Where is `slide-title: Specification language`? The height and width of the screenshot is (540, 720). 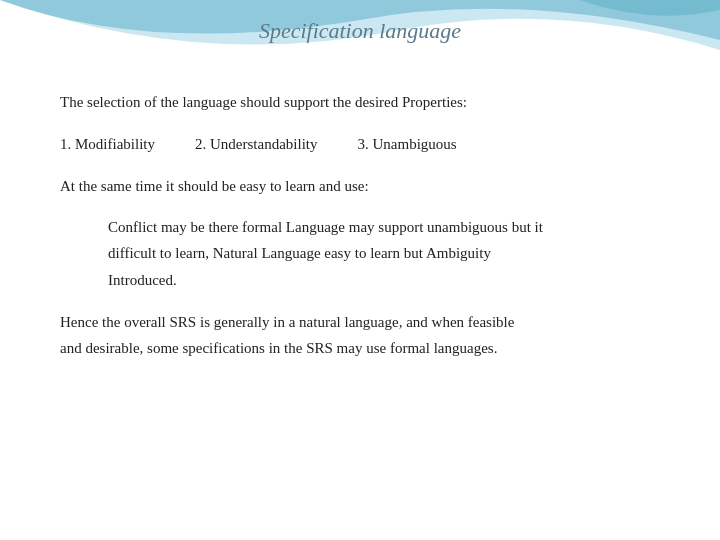
slide-title: Specification language is located at coordinates (360, 31).